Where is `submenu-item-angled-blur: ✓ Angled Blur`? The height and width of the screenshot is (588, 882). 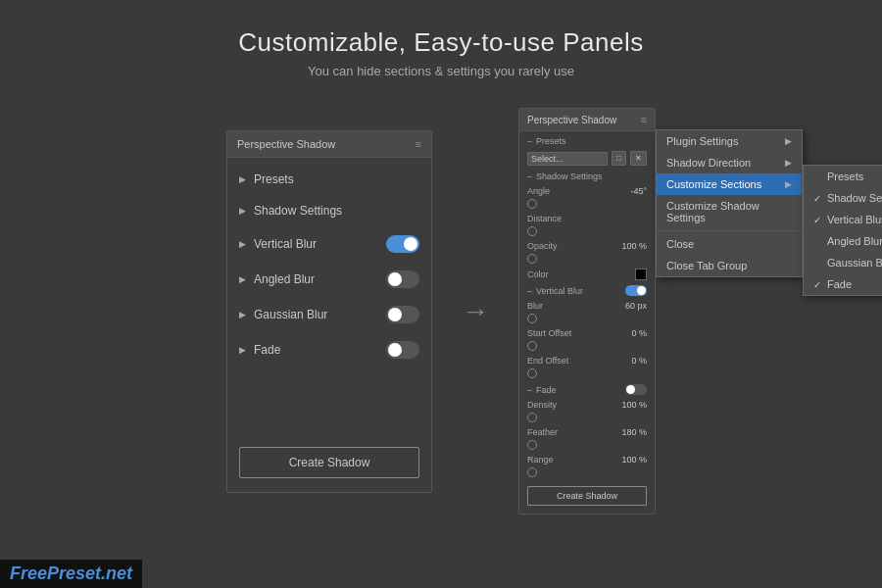 submenu-item-angled-blur: ✓ Angled Blur is located at coordinates (843, 241).